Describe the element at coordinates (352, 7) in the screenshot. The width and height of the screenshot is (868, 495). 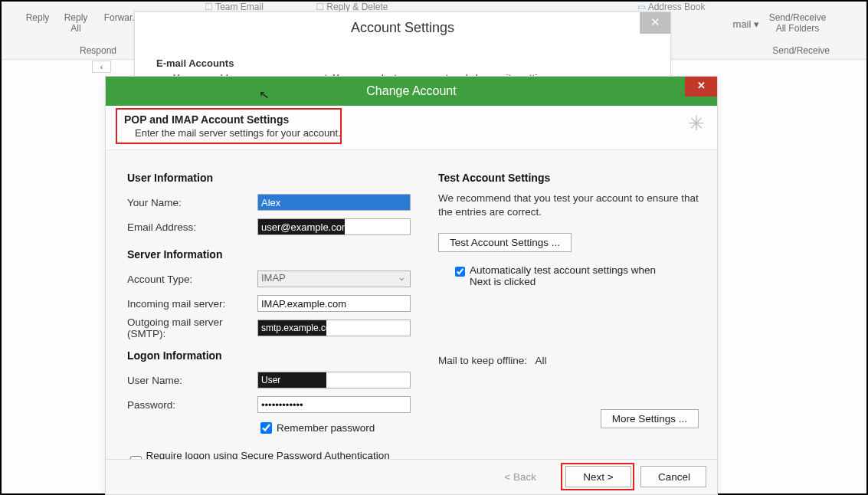
I see `ribbon-reply-delete: ☐ Reply & Delete` at that location.